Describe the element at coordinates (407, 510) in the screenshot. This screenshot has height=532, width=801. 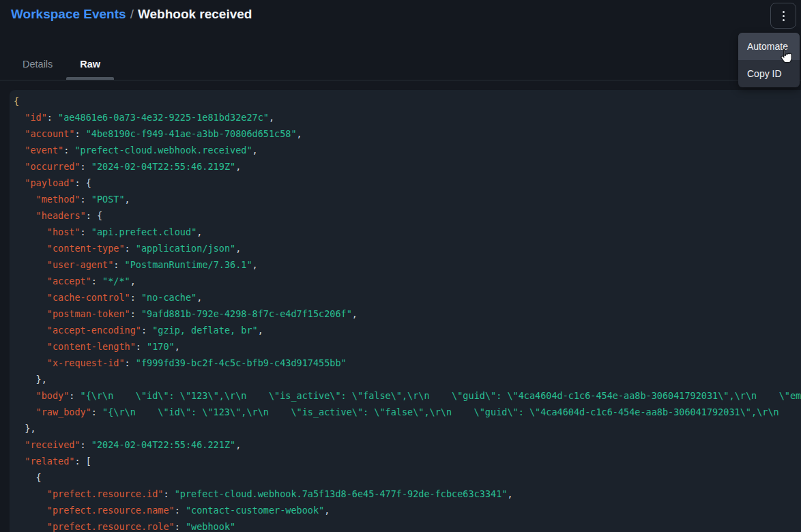
I see `code-line: "prefect.resource.name": "contact-custom…` at that location.